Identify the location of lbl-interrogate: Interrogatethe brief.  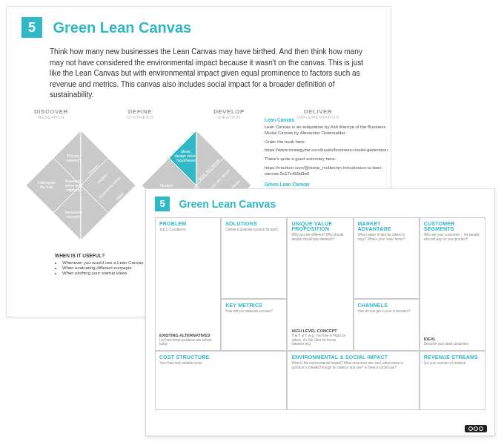
(47, 185).